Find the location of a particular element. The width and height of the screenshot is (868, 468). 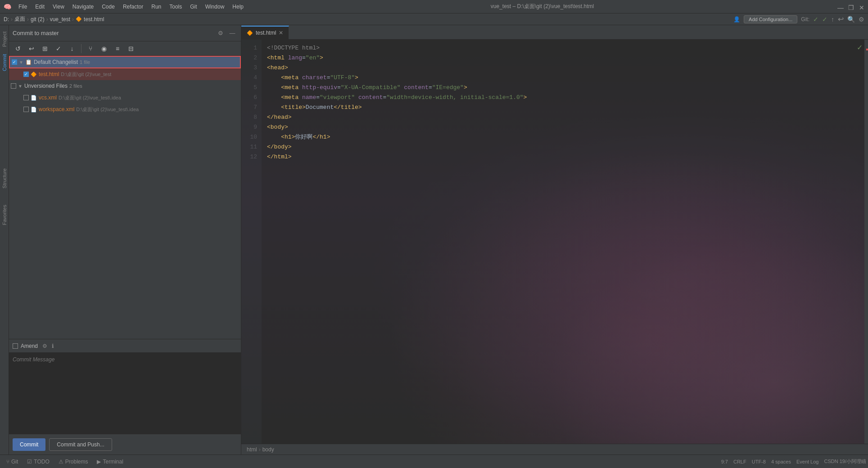

branch-button: ⑂ is located at coordinates (90, 49).